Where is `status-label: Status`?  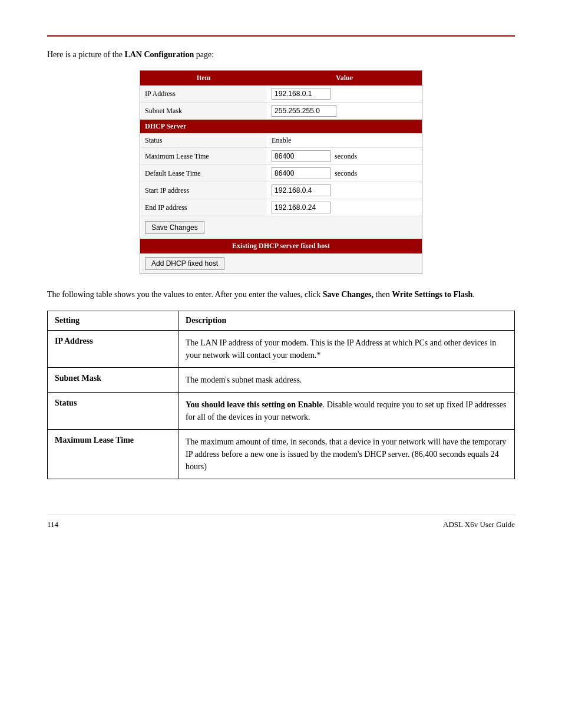
status-label: Status is located at coordinates (204, 141).